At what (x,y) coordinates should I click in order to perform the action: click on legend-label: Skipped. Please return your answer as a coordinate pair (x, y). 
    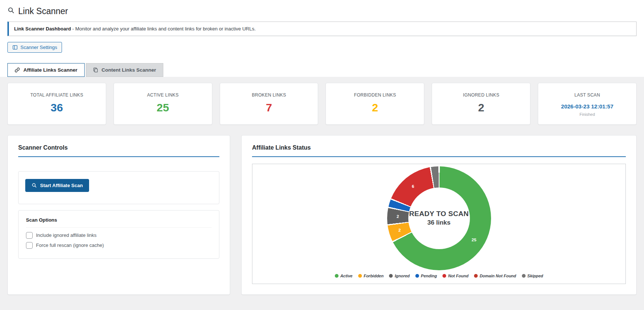
    Looking at the image, I should click on (535, 276).